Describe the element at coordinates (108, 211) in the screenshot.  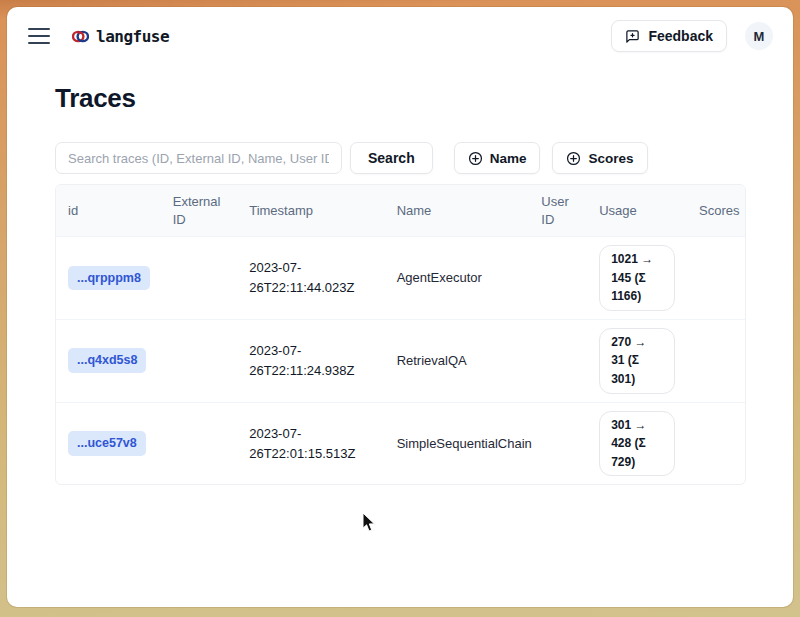
I see `column-header-id: id` at that location.